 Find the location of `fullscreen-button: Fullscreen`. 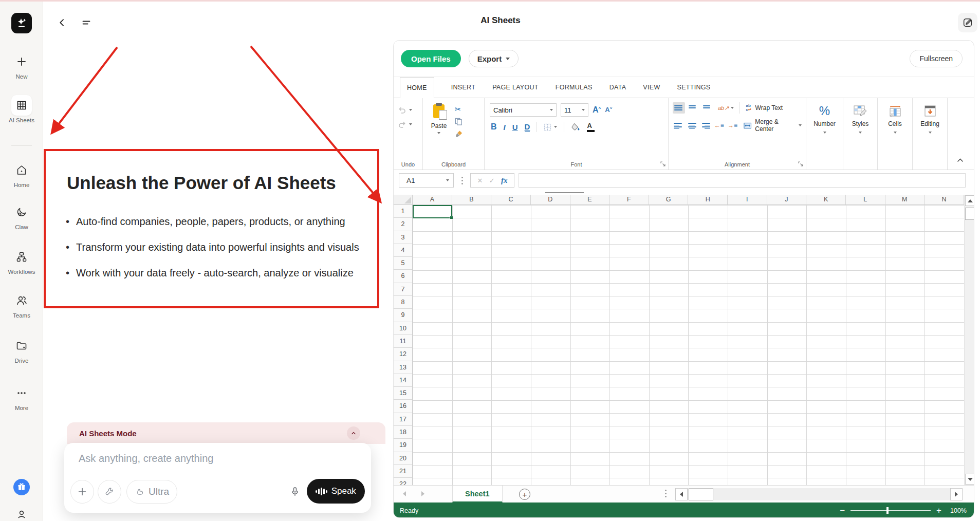

fullscreen-button: Fullscreen is located at coordinates (936, 59).